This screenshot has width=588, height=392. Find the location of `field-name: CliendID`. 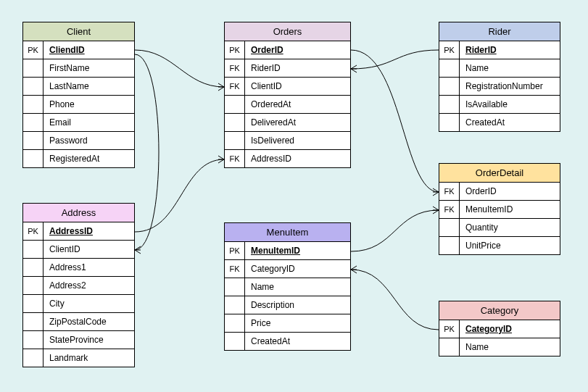

field-name: CliendID is located at coordinates (88, 50).